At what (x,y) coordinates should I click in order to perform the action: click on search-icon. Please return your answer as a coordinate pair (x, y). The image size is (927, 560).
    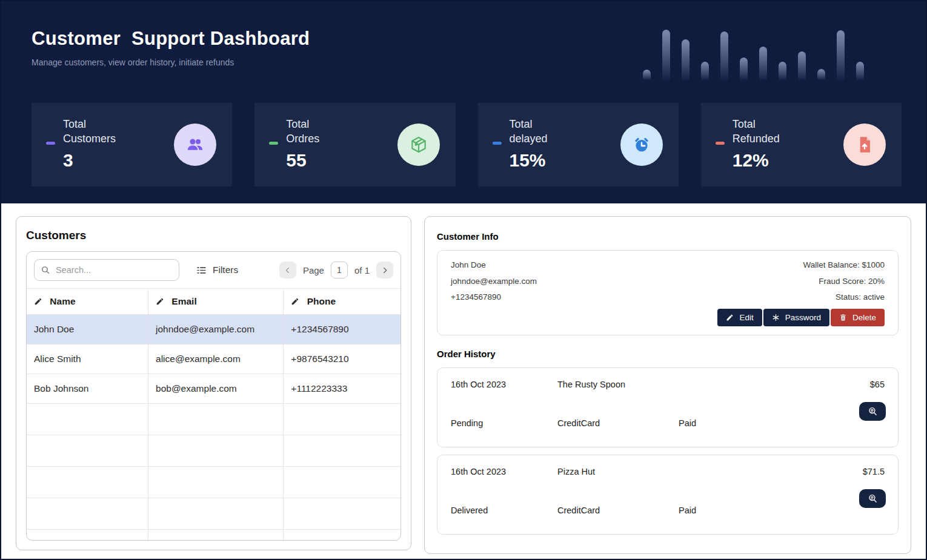
    Looking at the image, I should click on (45, 270).